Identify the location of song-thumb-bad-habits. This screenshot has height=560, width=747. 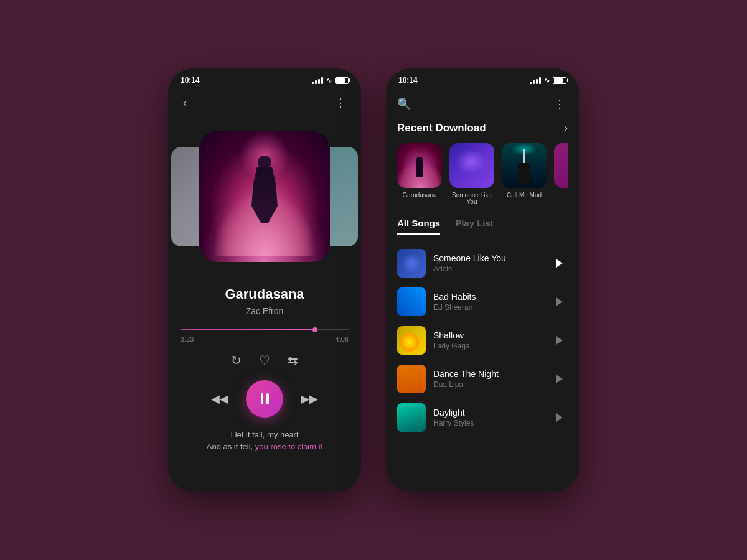
(411, 302).